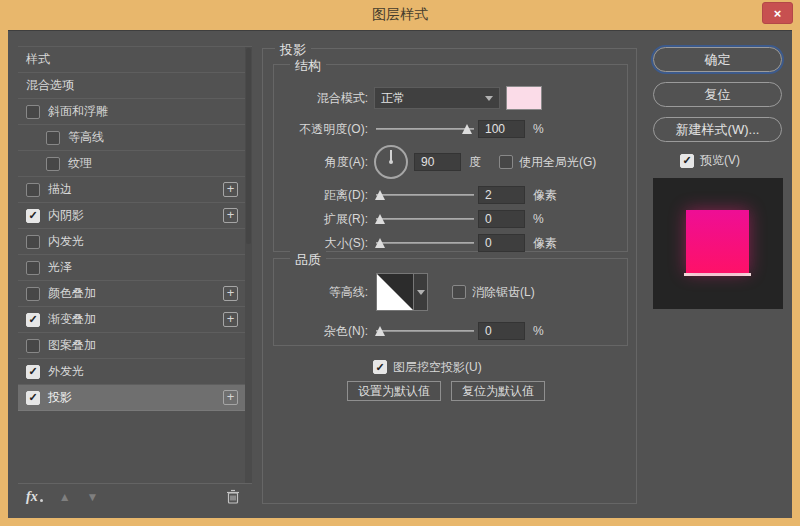 The height and width of the screenshot is (526, 800). I want to click on blend-mode-label: 混合模式:, so click(321, 98).